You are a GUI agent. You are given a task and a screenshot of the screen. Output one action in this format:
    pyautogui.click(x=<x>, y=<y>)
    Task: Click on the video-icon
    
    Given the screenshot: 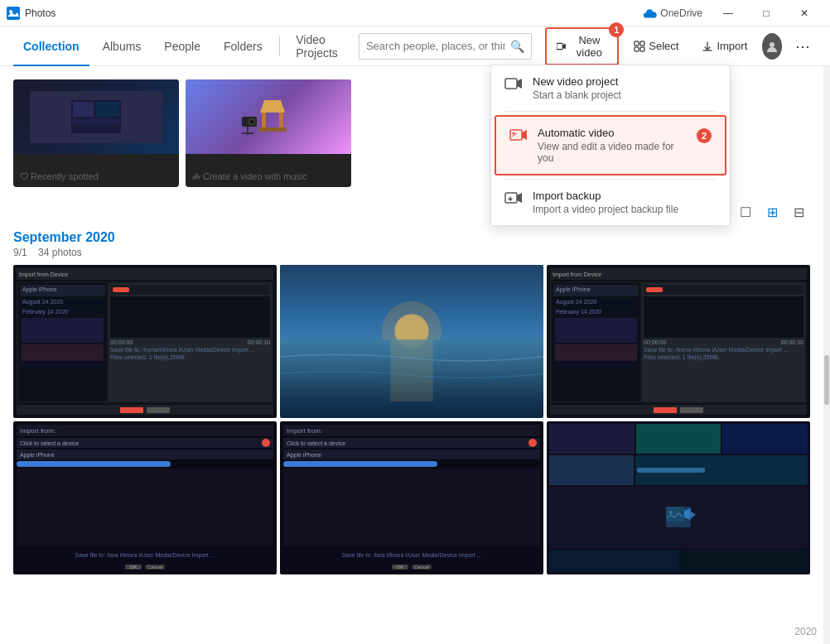 What is the action you would take?
    pyautogui.click(x=562, y=46)
    